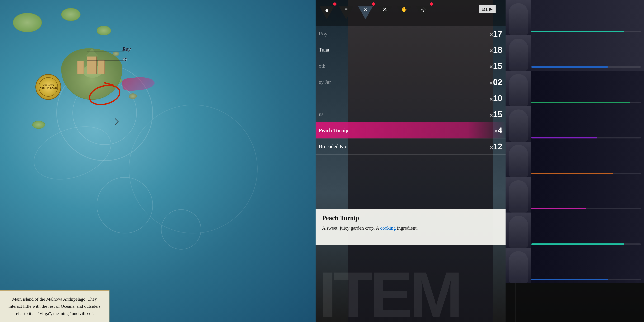 The image size is (644, 322). What do you see at coordinates (366, 13) in the screenshot?
I see `nav-skills: ⚔` at bounding box center [366, 13].